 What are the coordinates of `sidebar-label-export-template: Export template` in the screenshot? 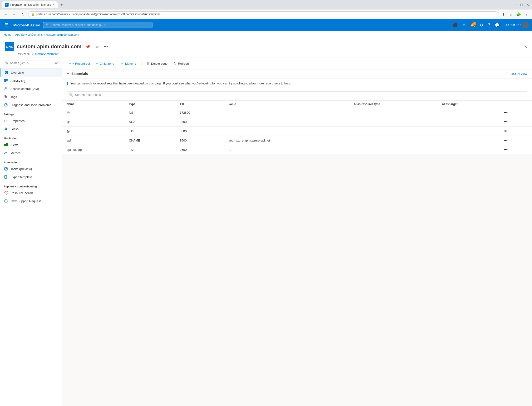 It's located at (21, 177).